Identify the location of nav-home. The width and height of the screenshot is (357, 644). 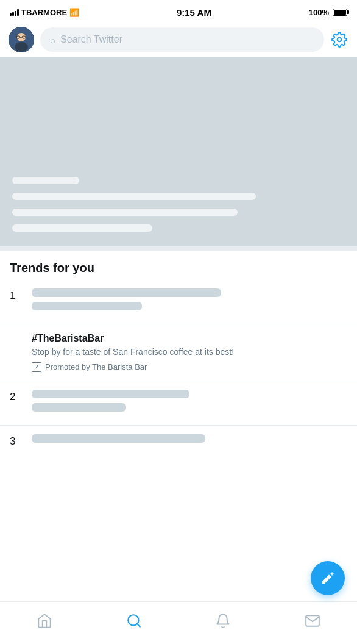
(44, 621).